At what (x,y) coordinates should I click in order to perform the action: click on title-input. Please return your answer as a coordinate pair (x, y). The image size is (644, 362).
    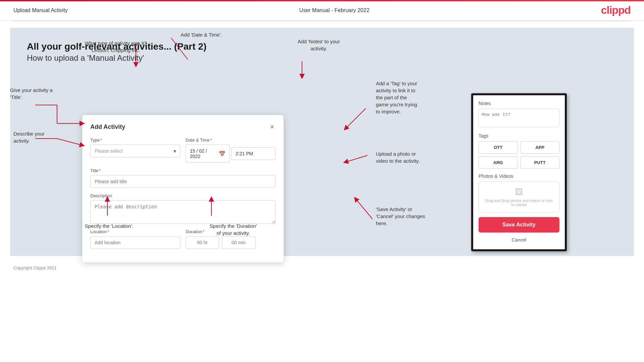
    Looking at the image, I should click on (183, 182).